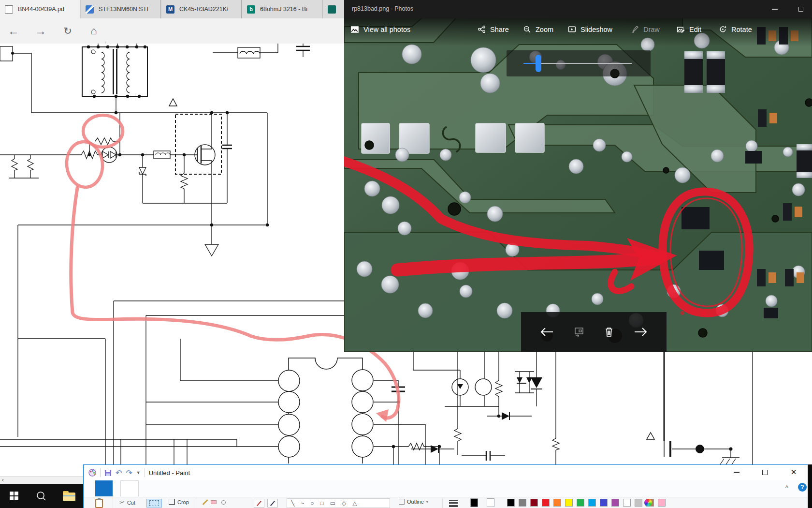  I want to click on chevron-down-icon: ▾, so click(427, 502).